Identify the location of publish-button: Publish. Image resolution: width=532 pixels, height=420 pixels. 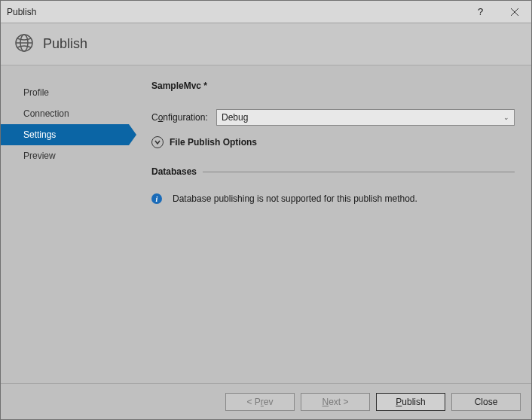
(411, 402).